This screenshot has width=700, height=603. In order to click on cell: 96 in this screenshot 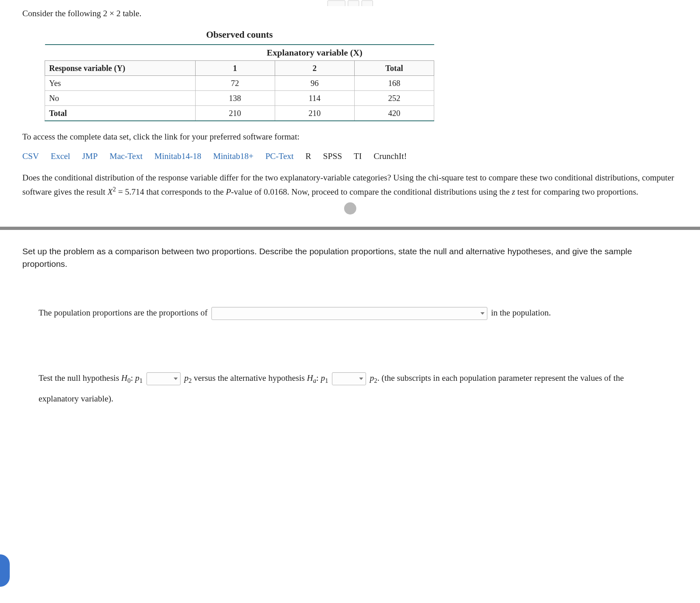, I will do `click(314, 84)`.